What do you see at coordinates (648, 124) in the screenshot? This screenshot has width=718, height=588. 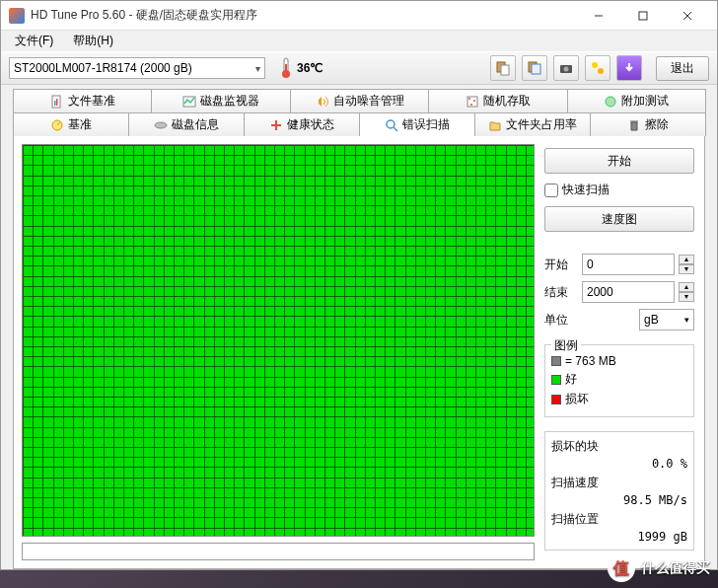 I see `tab-erase: 擦除` at bounding box center [648, 124].